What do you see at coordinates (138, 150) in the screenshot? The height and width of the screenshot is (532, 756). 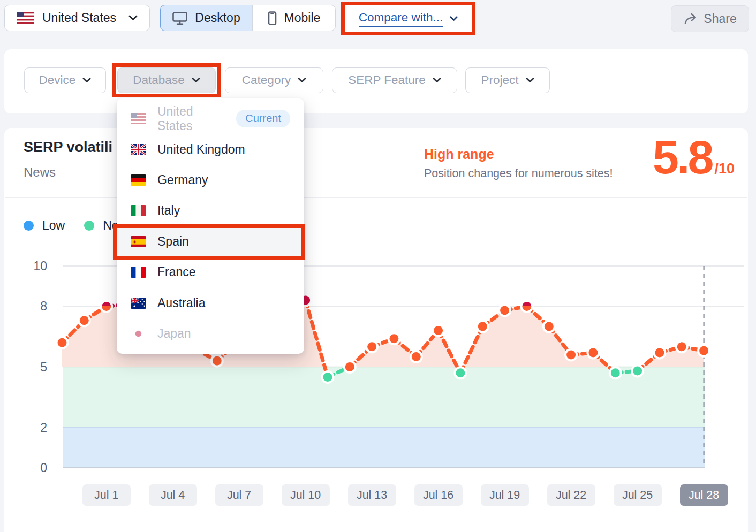 I see `gb-flag-icon` at bounding box center [138, 150].